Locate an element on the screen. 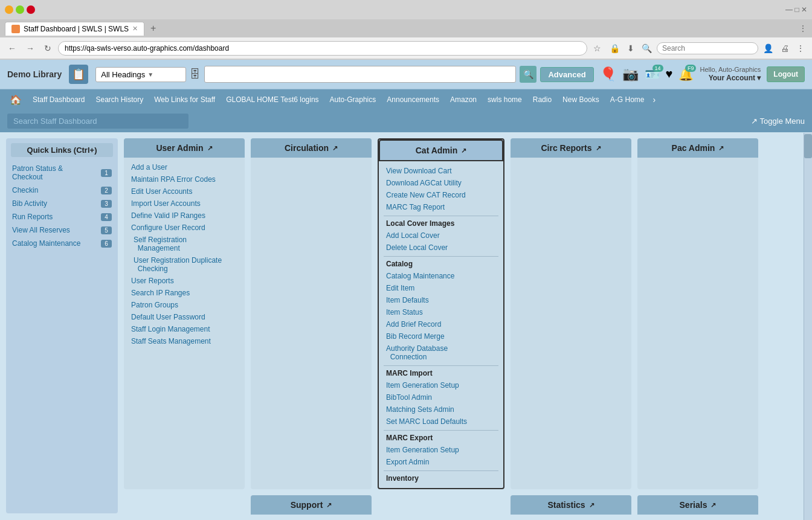 This screenshot has width=812, height=520. bookmark-icon: ☆ is located at coordinates (597, 48).